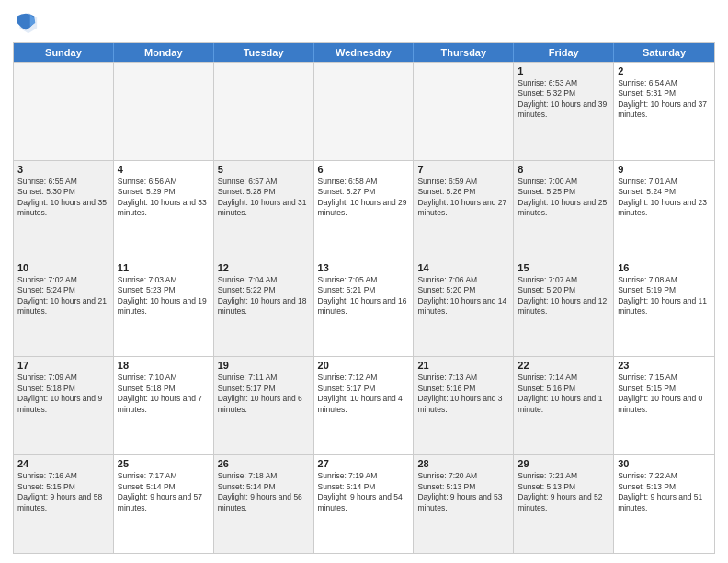 This screenshot has width=728, height=563. What do you see at coordinates (364, 406) in the screenshot?
I see `calendar-cell: 20Sunrise: 7:12 AM Sunset: 5:17 PM Dayli…` at bounding box center [364, 406].